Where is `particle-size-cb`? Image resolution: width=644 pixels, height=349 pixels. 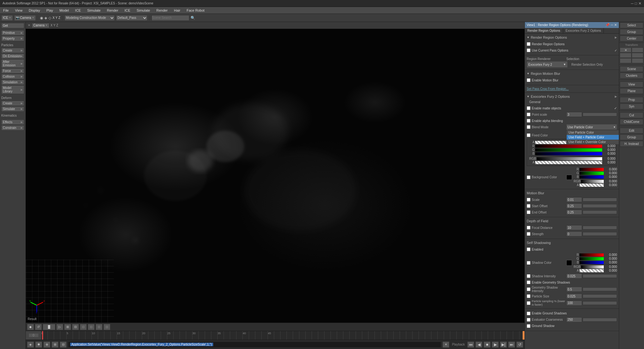 particle-size-cb is located at coordinates (529, 296).